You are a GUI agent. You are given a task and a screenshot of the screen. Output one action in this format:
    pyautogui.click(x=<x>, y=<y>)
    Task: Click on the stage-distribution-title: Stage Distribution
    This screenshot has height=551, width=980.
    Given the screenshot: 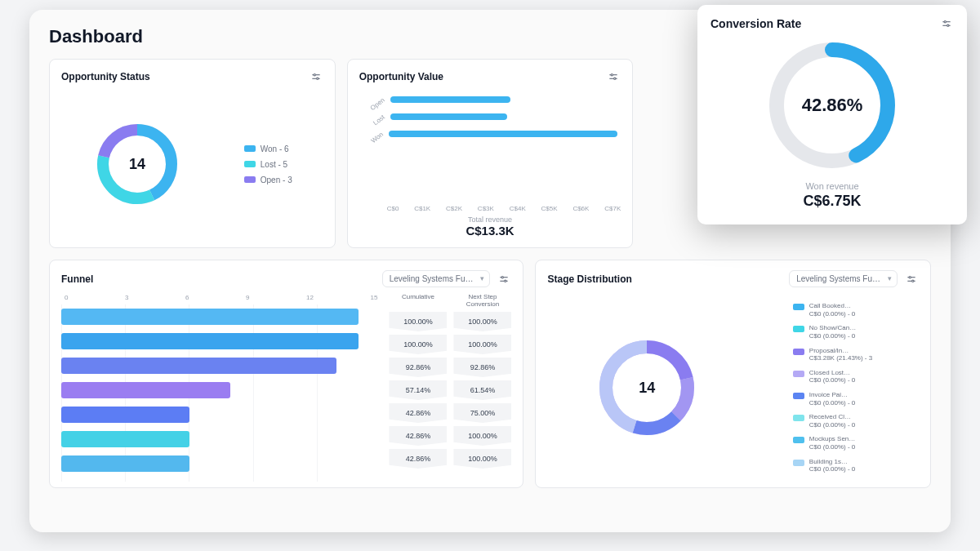 What is the action you would take?
    pyautogui.click(x=590, y=279)
    